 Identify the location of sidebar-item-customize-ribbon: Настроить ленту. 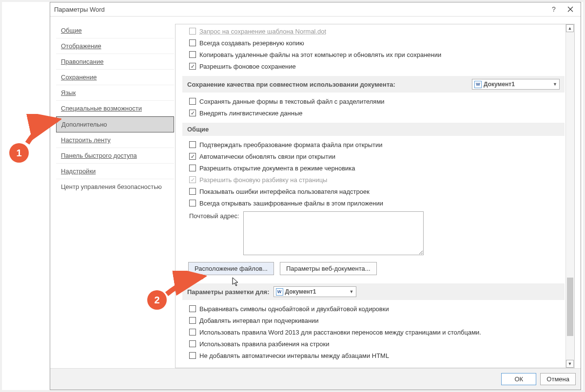
(115, 140).